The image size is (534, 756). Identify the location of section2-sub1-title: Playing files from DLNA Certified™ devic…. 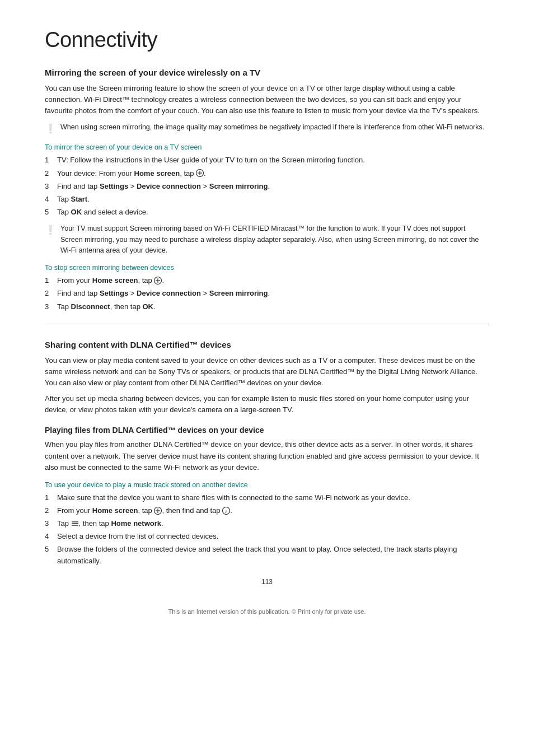
(267, 430).